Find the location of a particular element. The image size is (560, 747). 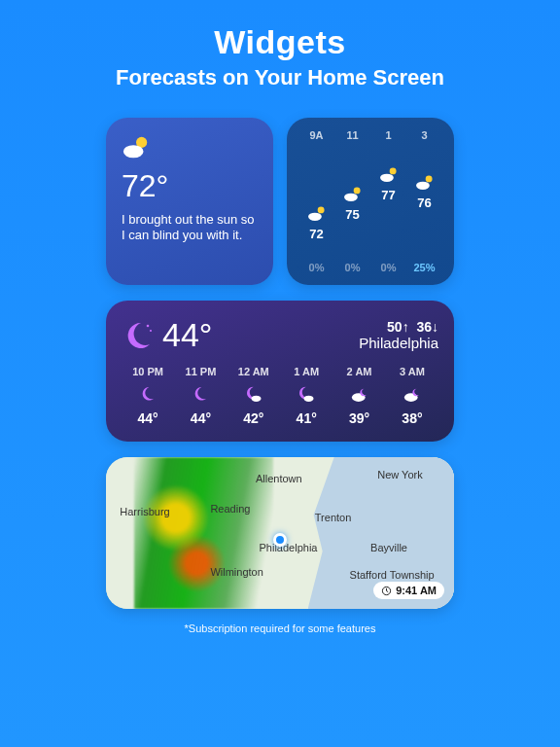

widget-wide-forecast: 44° 50↑ 36↓ Philadelphia 10 PM 44°11 PM … is located at coordinates (280, 372).